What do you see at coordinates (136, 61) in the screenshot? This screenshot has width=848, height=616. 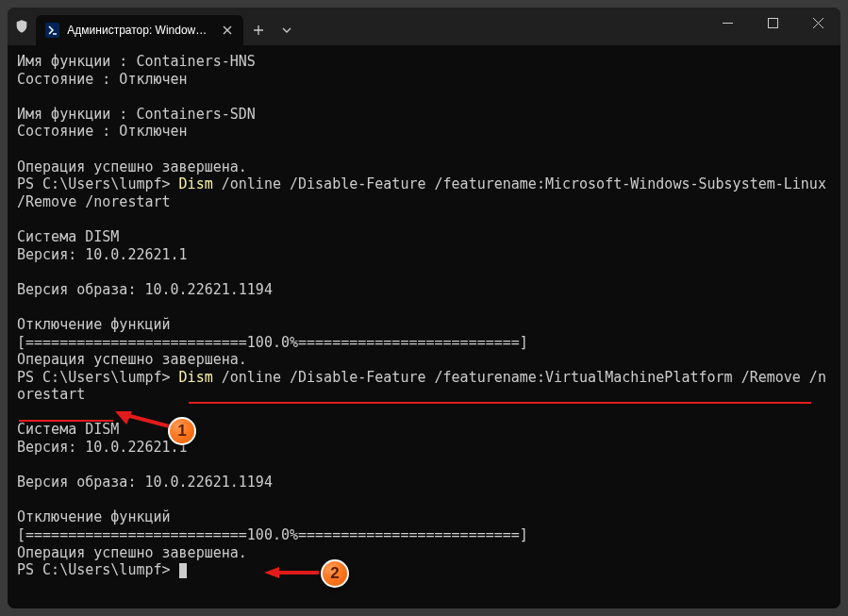 I see `output-line: Имя функции : Containers-HNS` at bounding box center [136, 61].